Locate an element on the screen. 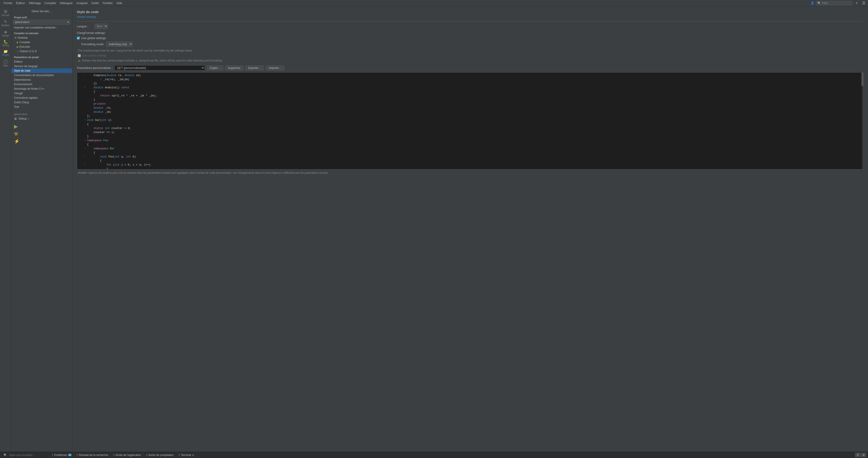 The image size is (868, 458). modifier-label: Modifier is located at coordinates (6, 26).